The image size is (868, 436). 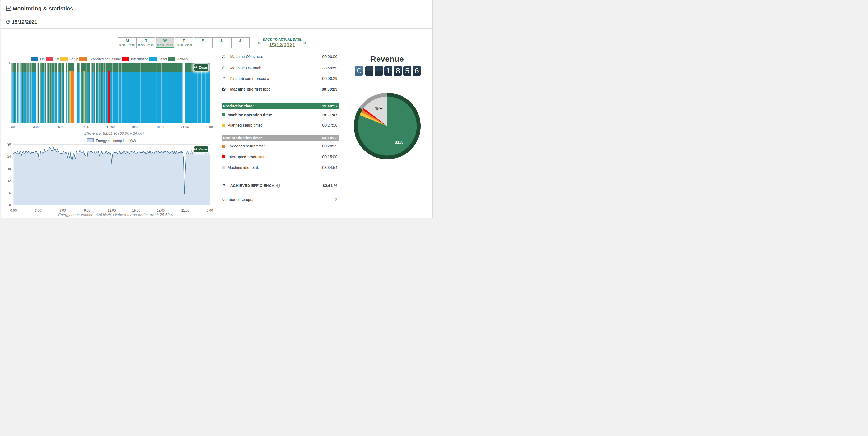 What do you see at coordinates (185, 211) in the screenshot?
I see `svg-text: 21:00` at bounding box center [185, 211].